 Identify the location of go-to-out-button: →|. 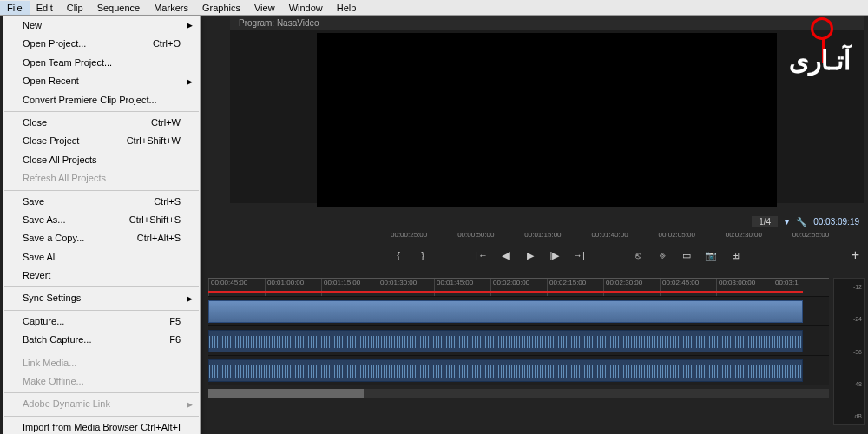
(579, 255).